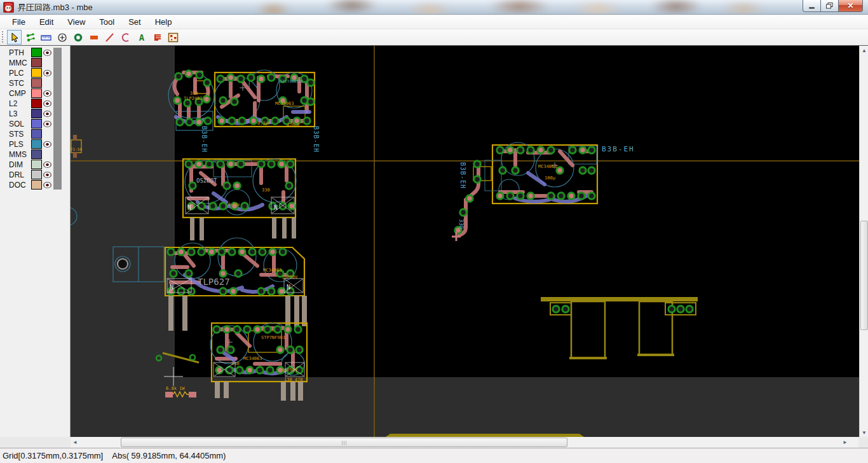 This screenshot has width=868, height=463. Describe the element at coordinates (76, 22) in the screenshot. I see `menu-view: View` at that location.